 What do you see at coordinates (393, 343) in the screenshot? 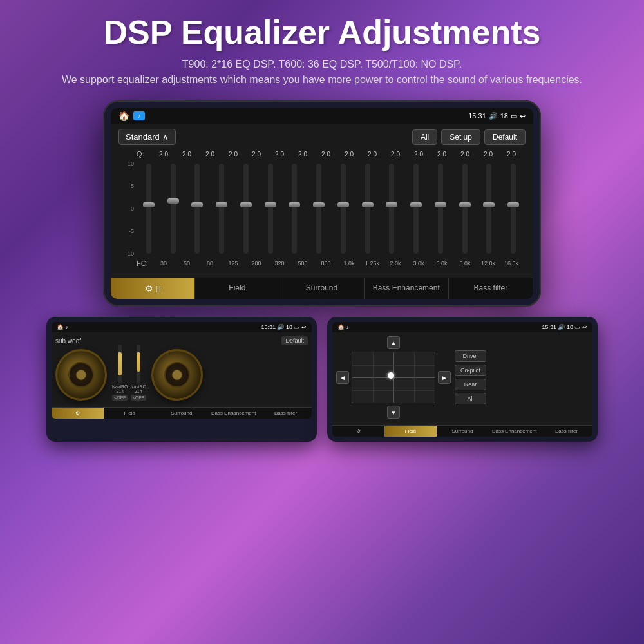
I see `sf-up-btn: ▲` at bounding box center [393, 343].